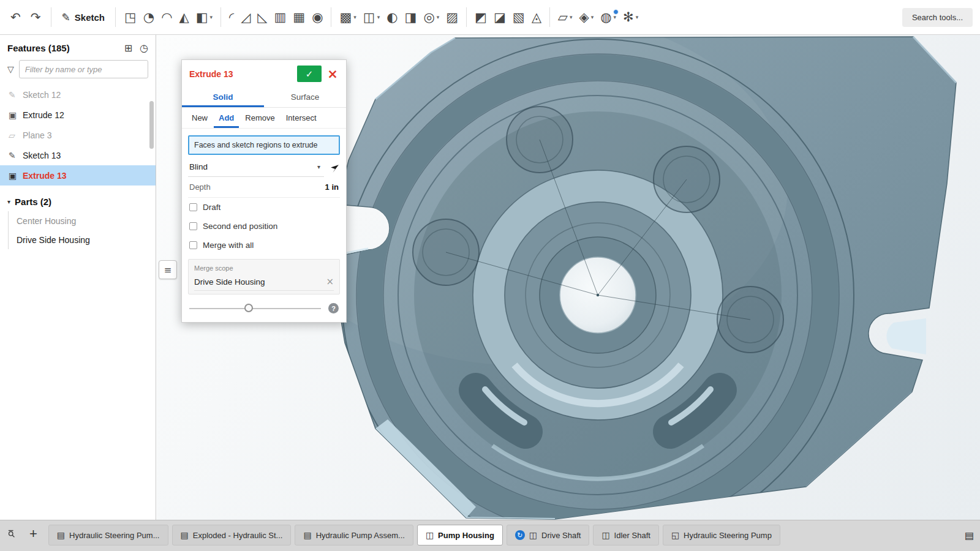  What do you see at coordinates (330, 282) in the screenshot?
I see `remove-selection-icon: ×` at bounding box center [330, 282].